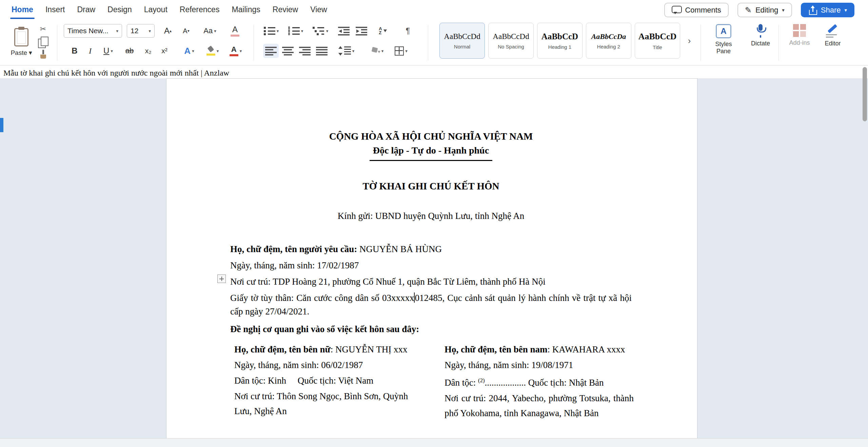 This screenshot has height=447, width=868. What do you see at coordinates (43, 29) in the screenshot?
I see `cut-button: ✂` at bounding box center [43, 29].